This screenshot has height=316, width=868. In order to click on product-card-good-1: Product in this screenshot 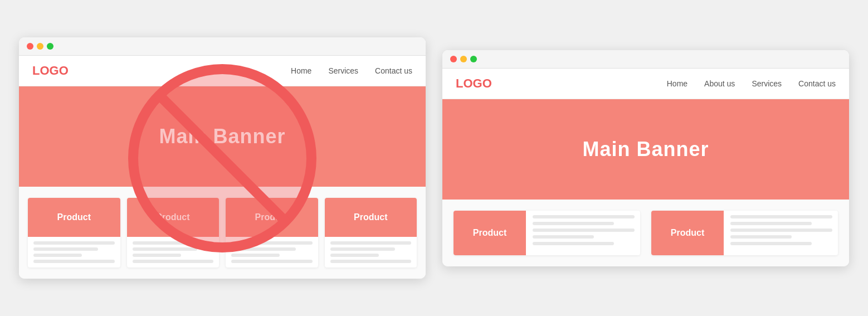, I will do `click(547, 233)`.